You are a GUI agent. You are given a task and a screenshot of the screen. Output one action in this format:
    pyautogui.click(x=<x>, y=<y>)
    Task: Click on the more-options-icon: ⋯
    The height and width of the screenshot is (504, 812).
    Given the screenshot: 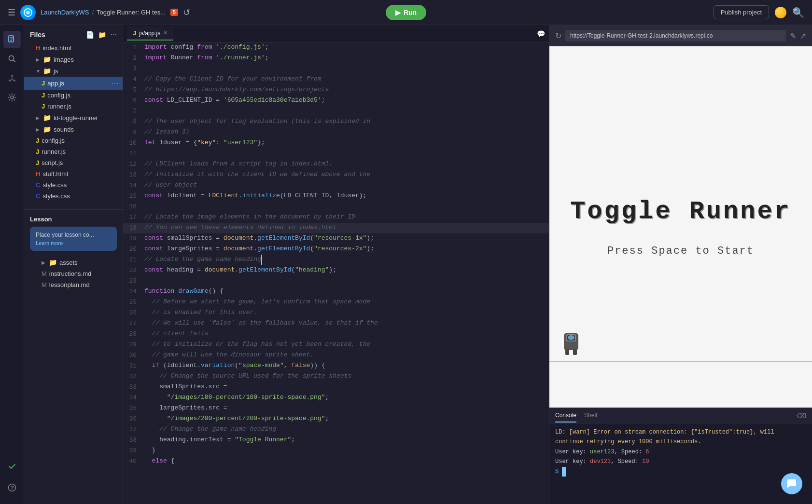 What is the action you would take?
    pyautogui.click(x=113, y=35)
    